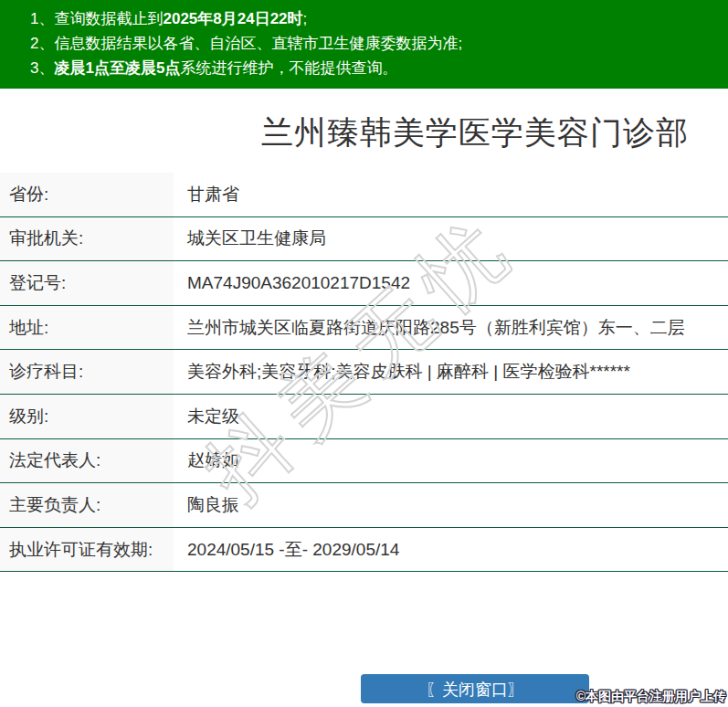  Describe the element at coordinates (108, 18) in the screenshot. I see `notice-text: 查询数据截止到` at that location.